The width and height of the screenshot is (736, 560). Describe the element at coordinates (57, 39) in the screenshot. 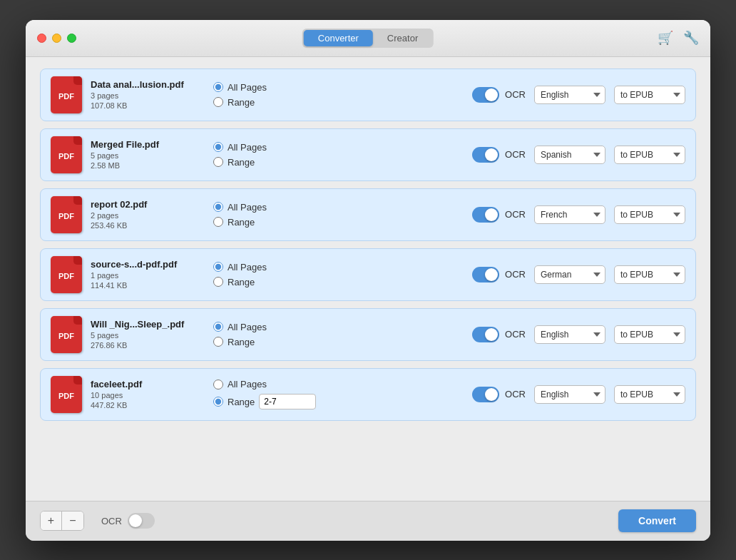

I see `minimize-button` at that location.